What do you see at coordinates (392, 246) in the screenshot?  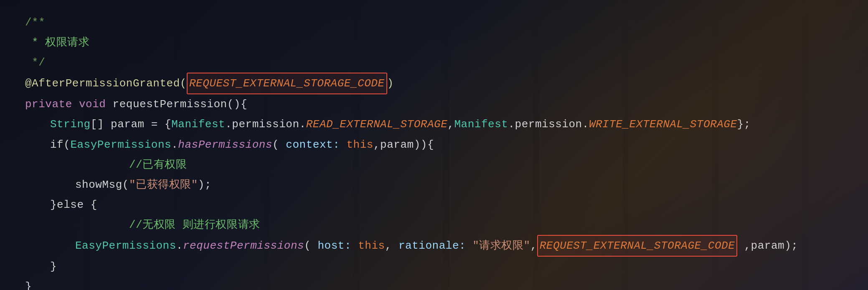 I see `comma2: ,` at bounding box center [392, 246].